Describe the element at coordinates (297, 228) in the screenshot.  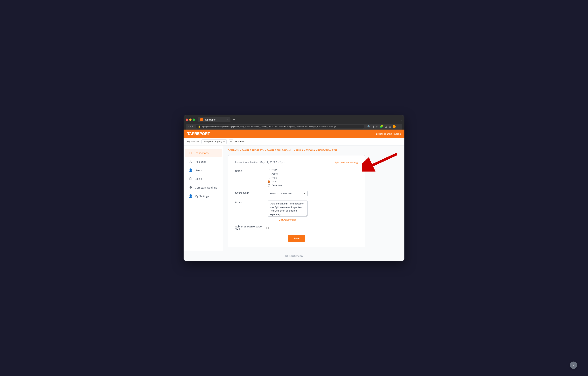
I see `maintenance-row: Submit as Maintenance Tech` at that location.